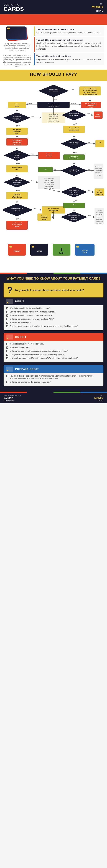 Image resolution: width=107 pixels, height=868 pixels. Describe the element at coordinates (74, 205) in the screenshot. I see `fc-rewards-yes-t1: Yes` at that location.